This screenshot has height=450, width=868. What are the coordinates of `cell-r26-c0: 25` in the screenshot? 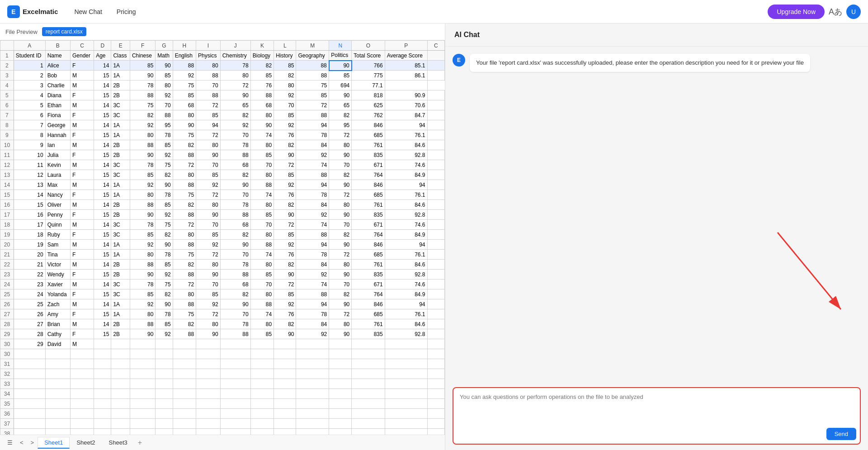 It's located at (29, 304).